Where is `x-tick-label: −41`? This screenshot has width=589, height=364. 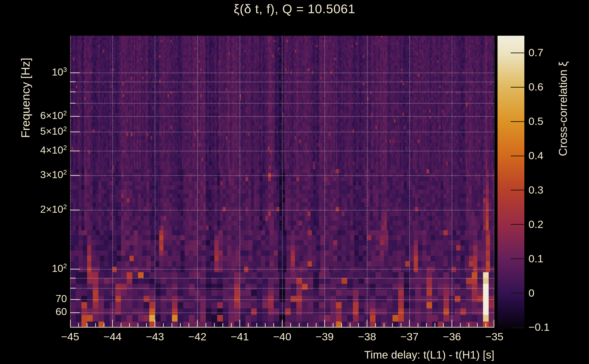 x-tick-label: −41 is located at coordinates (240, 337).